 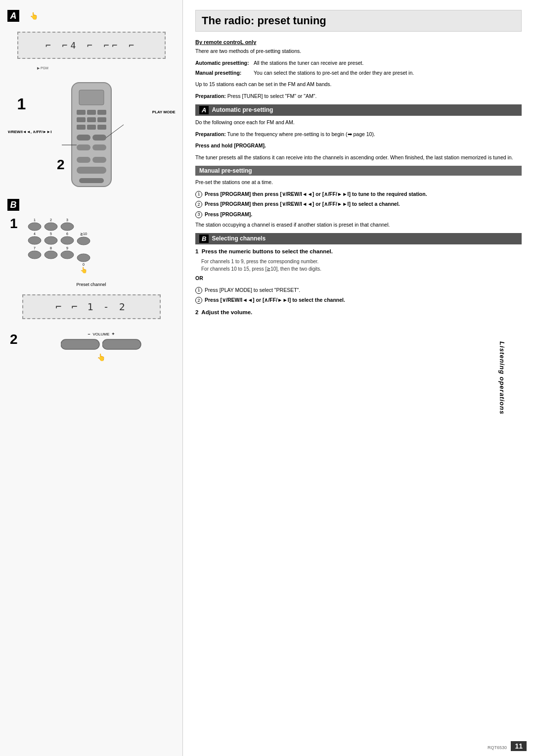 What do you see at coordinates (35, 255) in the screenshot?
I see `btn-7-icon` at bounding box center [35, 255].